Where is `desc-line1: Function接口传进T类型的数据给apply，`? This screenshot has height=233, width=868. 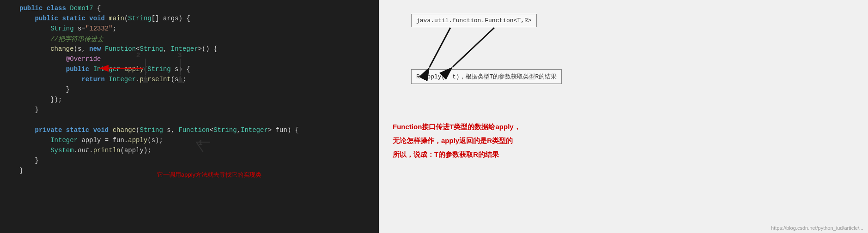
desc-line1: Function接口传进T类型的数据给apply， is located at coordinates (456, 127).